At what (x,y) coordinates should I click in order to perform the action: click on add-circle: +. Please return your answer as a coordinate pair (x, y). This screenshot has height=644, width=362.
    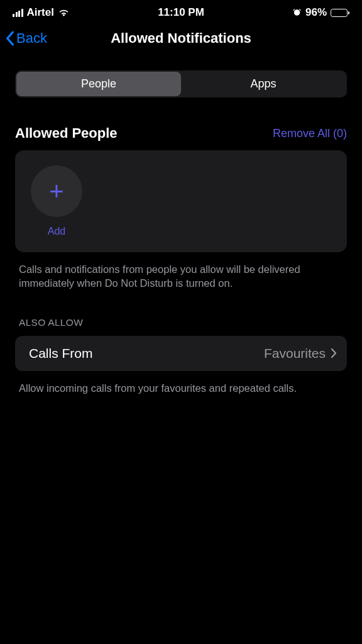
    Looking at the image, I should click on (57, 191).